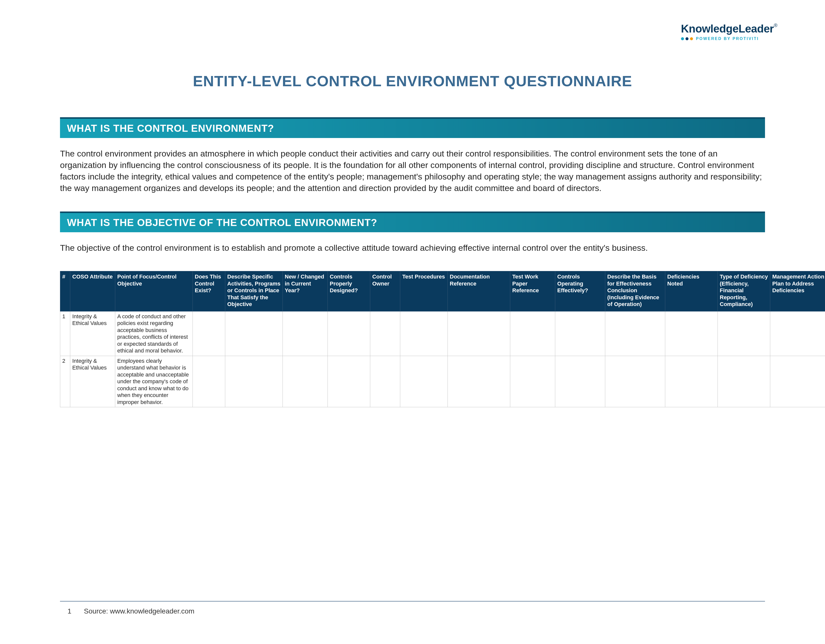 The width and height of the screenshot is (825, 644). What do you see at coordinates (729, 32) in the screenshot?
I see `brand-logo: KnowledgeLeader® POWERED BY PROTIVITI` at bounding box center [729, 32].